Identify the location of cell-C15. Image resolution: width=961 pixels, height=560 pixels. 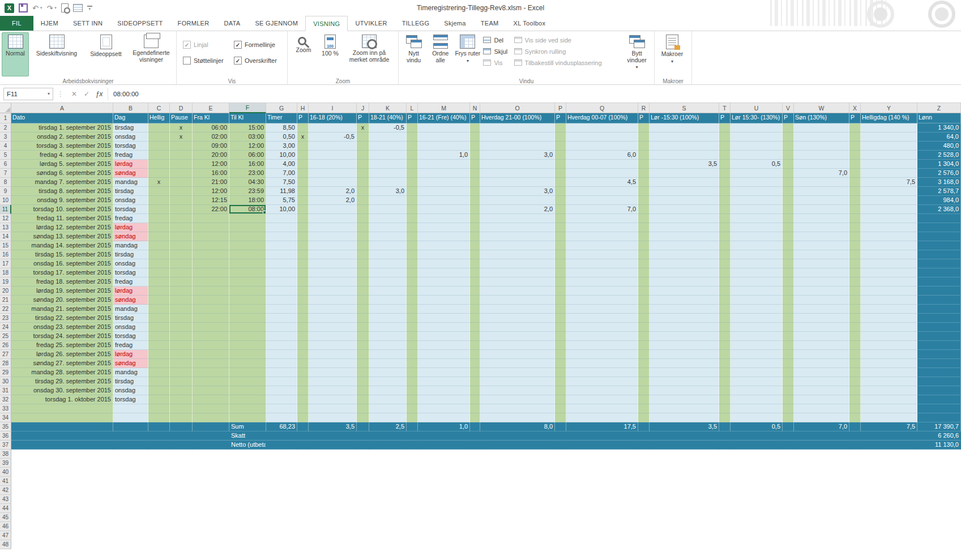
(159, 246).